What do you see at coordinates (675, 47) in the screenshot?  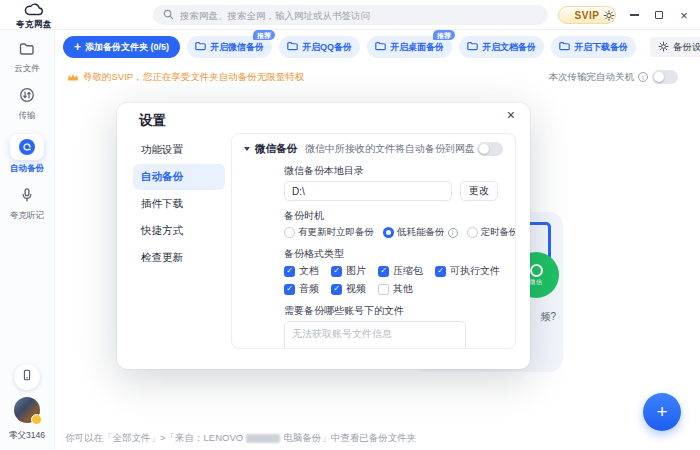 I see `backup-settings-button: 备份设置` at bounding box center [675, 47].